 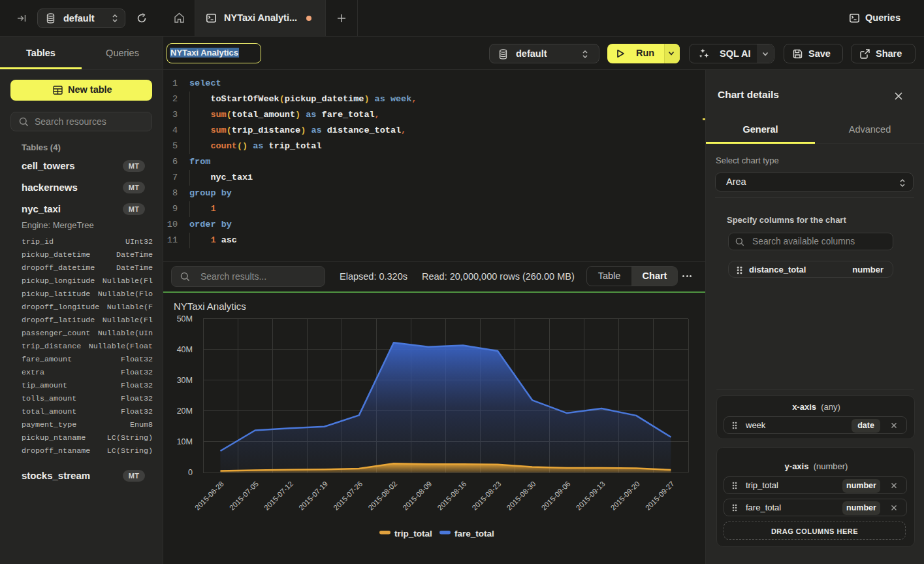 I want to click on svg-text: 2015-09-13, so click(x=590, y=495).